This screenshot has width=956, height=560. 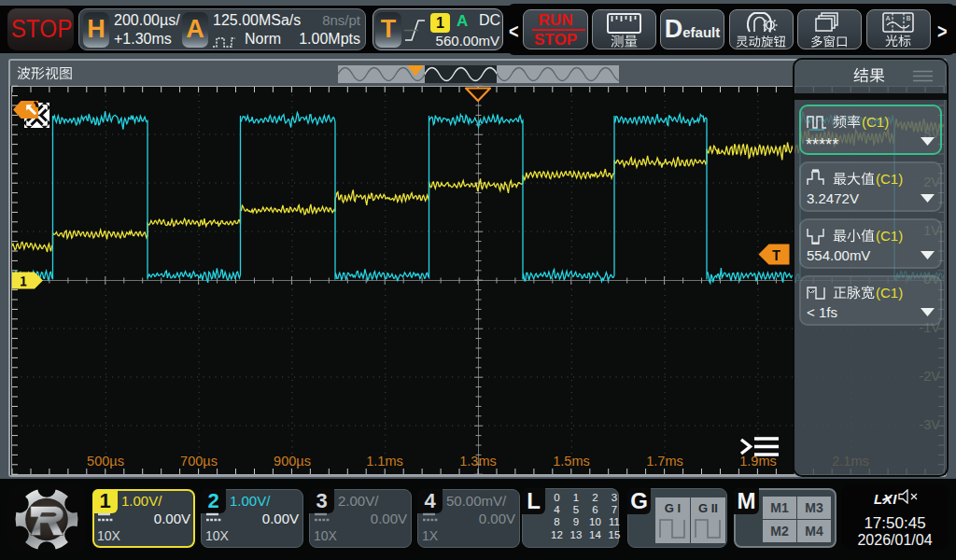 What do you see at coordinates (478, 461) in the screenshot?
I see `svg-text: 1.3ms` at bounding box center [478, 461].